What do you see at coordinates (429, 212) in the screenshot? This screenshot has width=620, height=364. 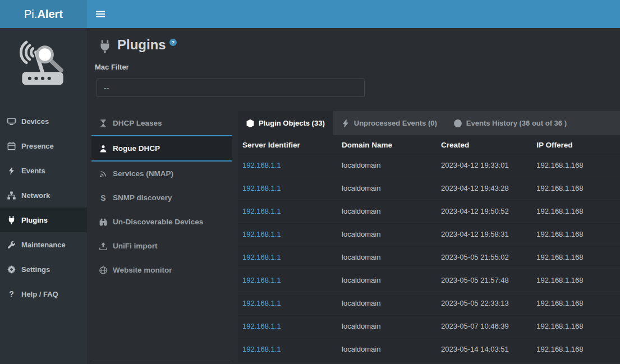 I see `table-row: 192.168.1.1localdomain2023-04-12 19:50:5…` at bounding box center [429, 212].